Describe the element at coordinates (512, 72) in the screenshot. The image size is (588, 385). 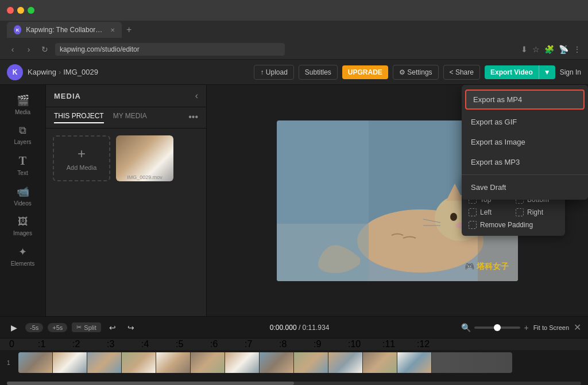
I see `export-video-button: Export Video` at that location.